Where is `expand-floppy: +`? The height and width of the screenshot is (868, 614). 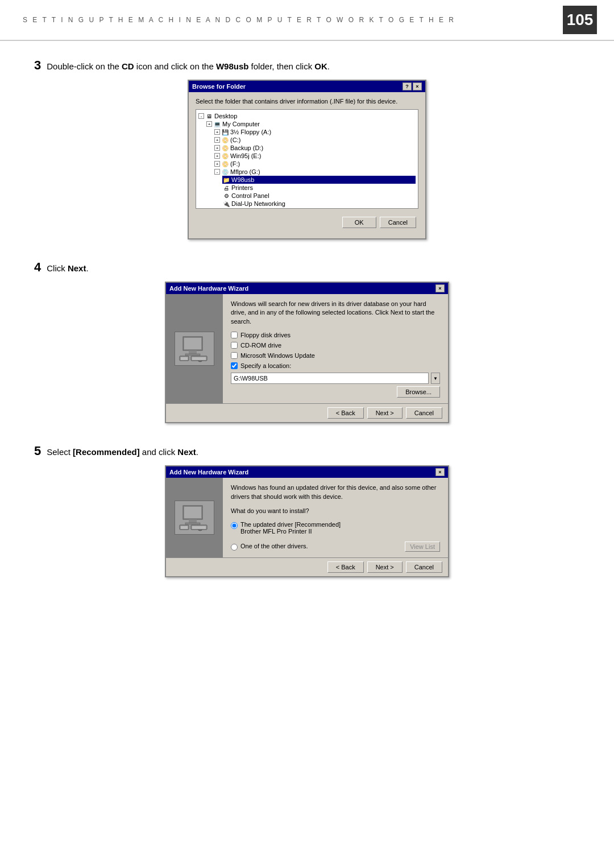
expand-floppy: + is located at coordinates (217, 132).